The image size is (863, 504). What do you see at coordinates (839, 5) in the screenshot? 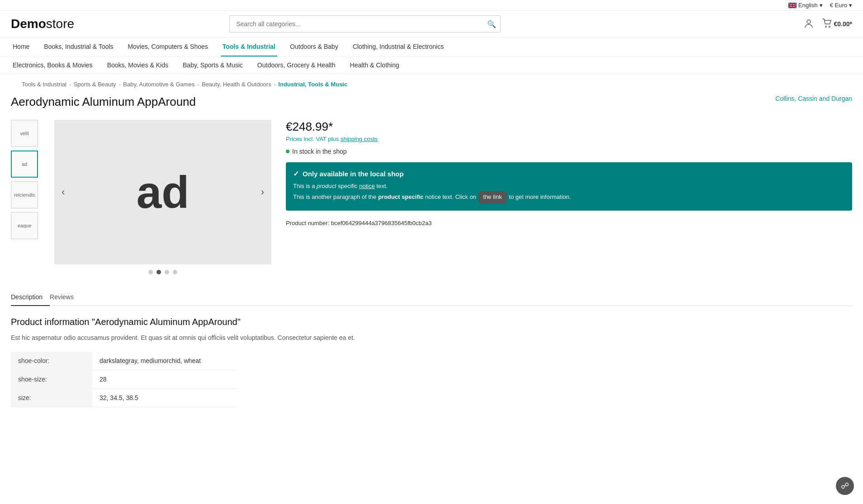
I see `currency-label: € Euro` at bounding box center [839, 5].